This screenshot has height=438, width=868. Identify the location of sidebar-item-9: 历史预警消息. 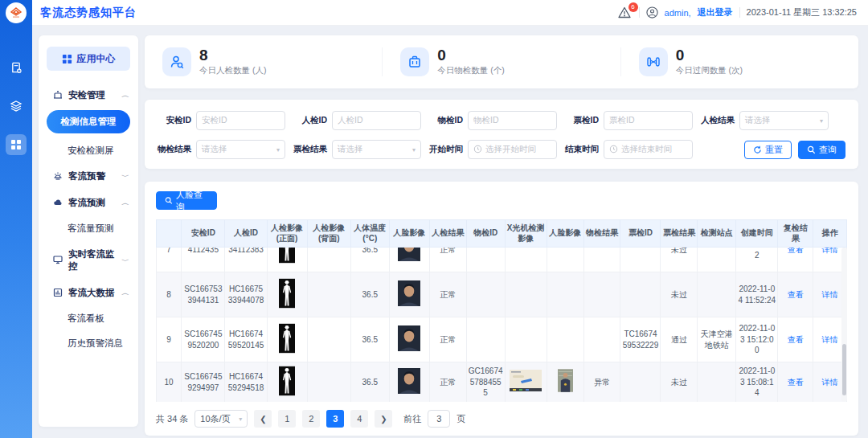
(88, 344).